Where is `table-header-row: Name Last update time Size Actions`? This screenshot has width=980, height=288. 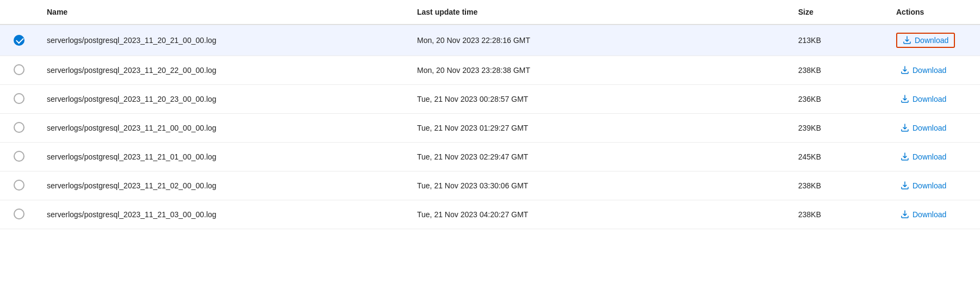
table-header-row: Name Last update time Size Actions is located at coordinates (490, 12).